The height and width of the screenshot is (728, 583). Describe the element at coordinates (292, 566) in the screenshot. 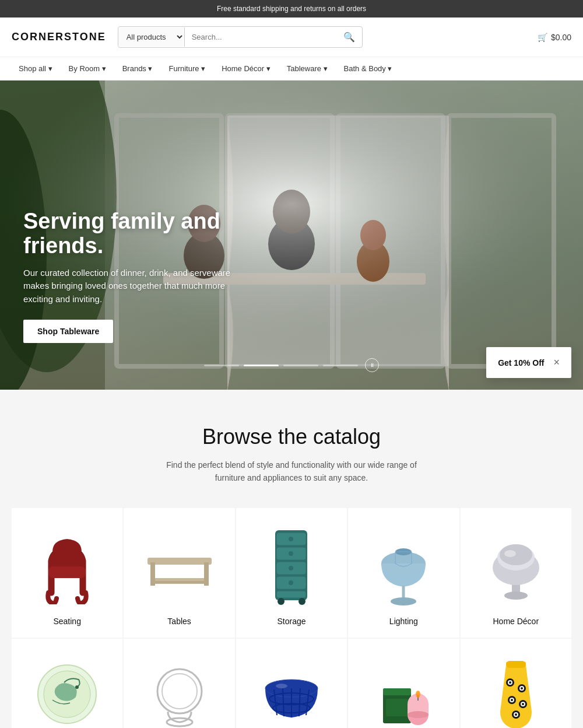

I see `category-image-storage` at that location.